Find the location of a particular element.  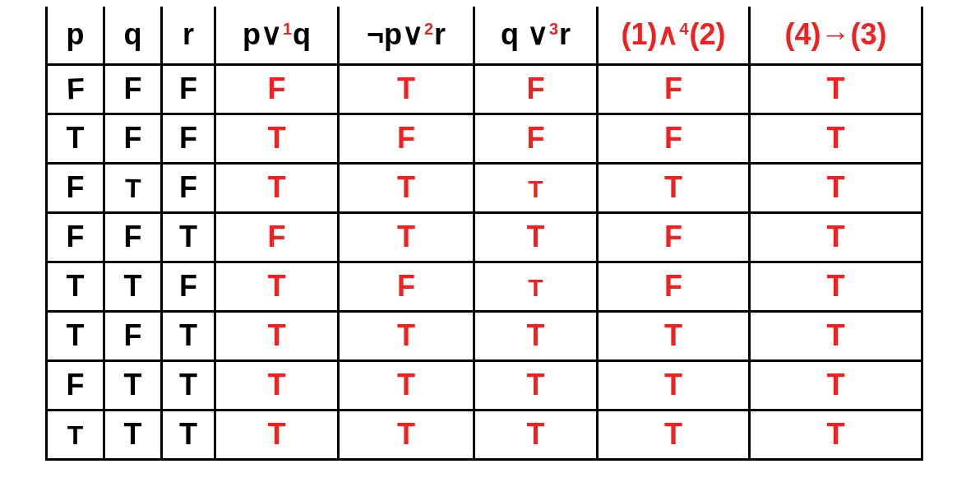

table-row: FTFTTTTT is located at coordinates (485, 188).